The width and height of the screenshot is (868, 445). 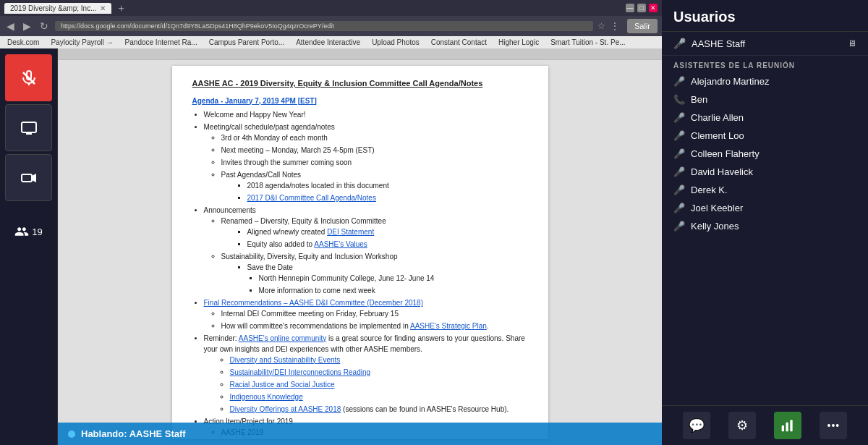 What do you see at coordinates (161, 42) in the screenshot?
I see `bookmark-pandoc: Pandoce Internet Ra...` at bounding box center [161, 42].